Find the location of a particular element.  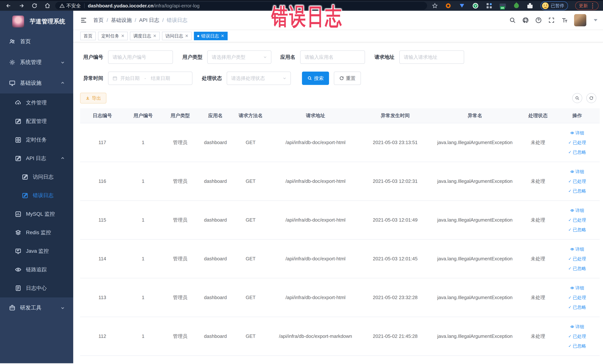

search-button: 搜索 is located at coordinates (315, 78).